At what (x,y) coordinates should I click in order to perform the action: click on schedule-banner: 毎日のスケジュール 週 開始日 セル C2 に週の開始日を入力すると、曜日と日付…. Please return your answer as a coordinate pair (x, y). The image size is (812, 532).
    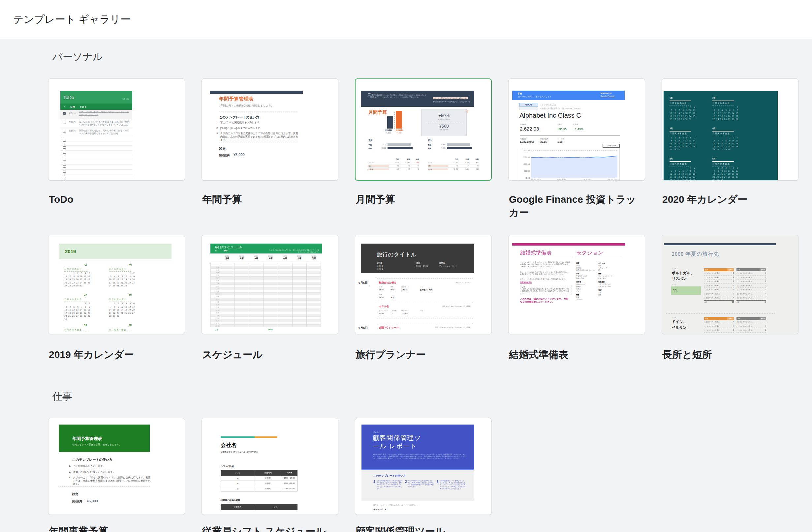
    Looking at the image, I should click on (266, 248).